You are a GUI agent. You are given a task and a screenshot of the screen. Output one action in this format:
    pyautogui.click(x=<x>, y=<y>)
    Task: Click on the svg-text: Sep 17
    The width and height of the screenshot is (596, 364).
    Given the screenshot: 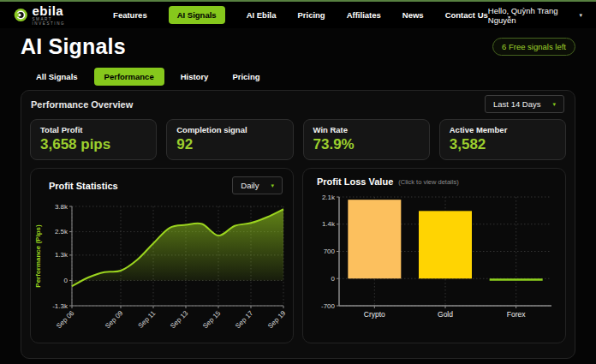 What is the action you would take?
    pyautogui.click(x=245, y=320)
    